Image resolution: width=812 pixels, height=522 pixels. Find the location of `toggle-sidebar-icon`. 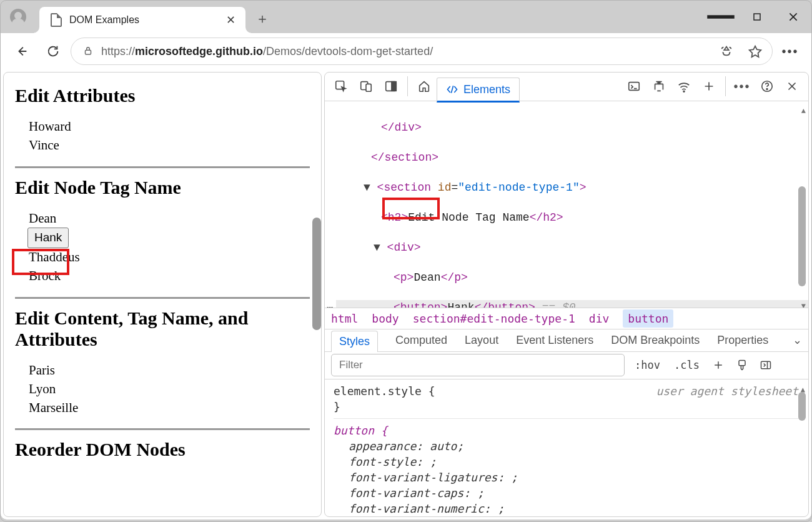

toggle-sidebar-icon is located at coordinates (766, 365).